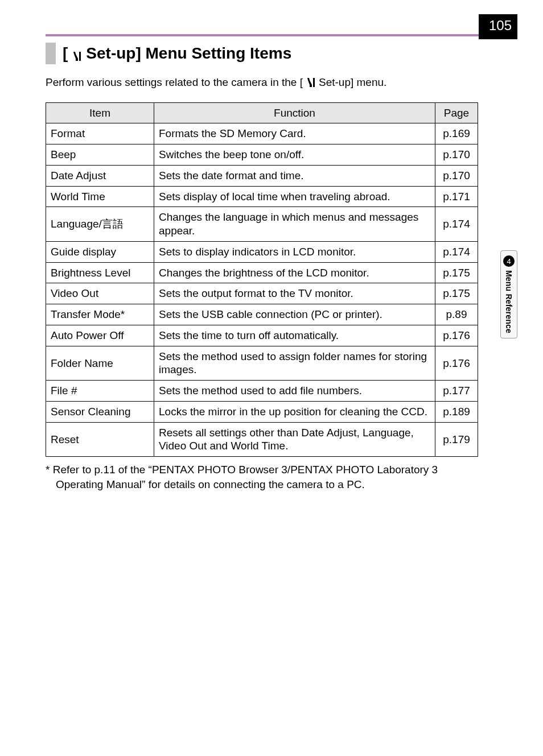  What do you see at coordinates (295, 175) in the screenshot?
I see `cell-function: Sets the date format and time.` at bounding box center [295, 175].